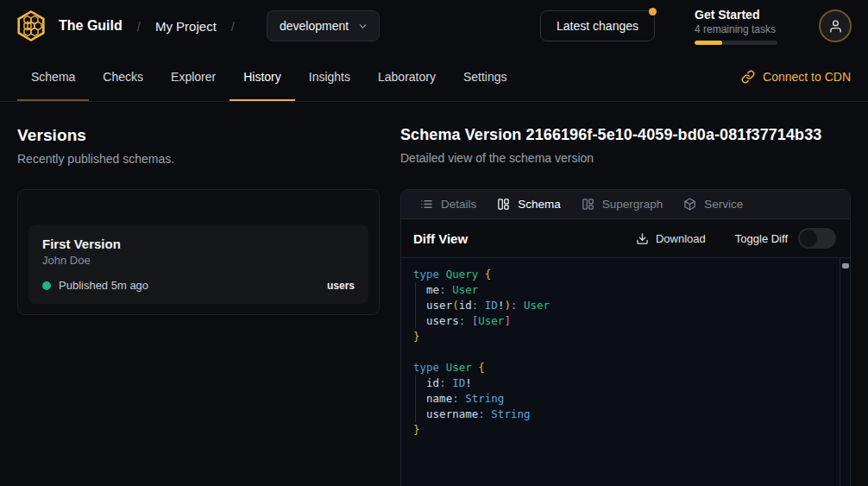 Image resolution: width=868 pixels, height=486 pixels. I want to click on version-service-badge: users, so click(341, 286).